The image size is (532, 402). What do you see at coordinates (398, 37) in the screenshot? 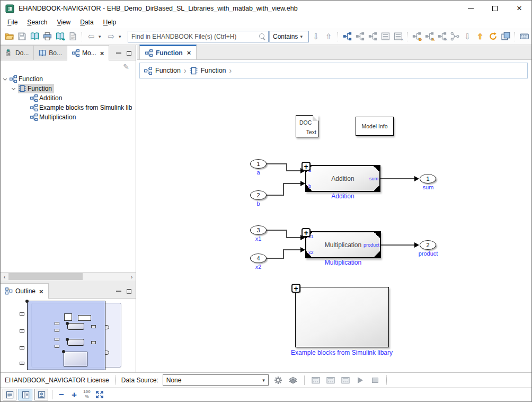
I see `clear-list-button: ×` at bounding box center [398, 37].